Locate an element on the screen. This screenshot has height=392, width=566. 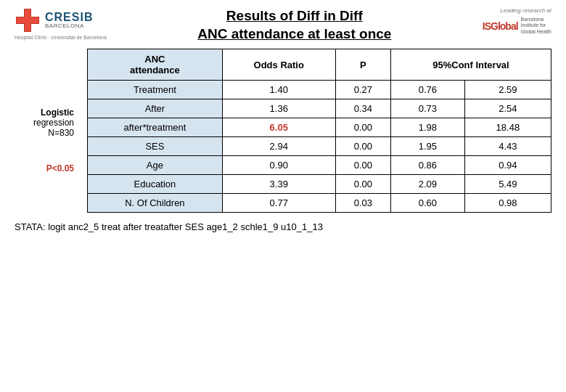
row-ci-low-5: 2.09 is located at coordinates (427, 184).